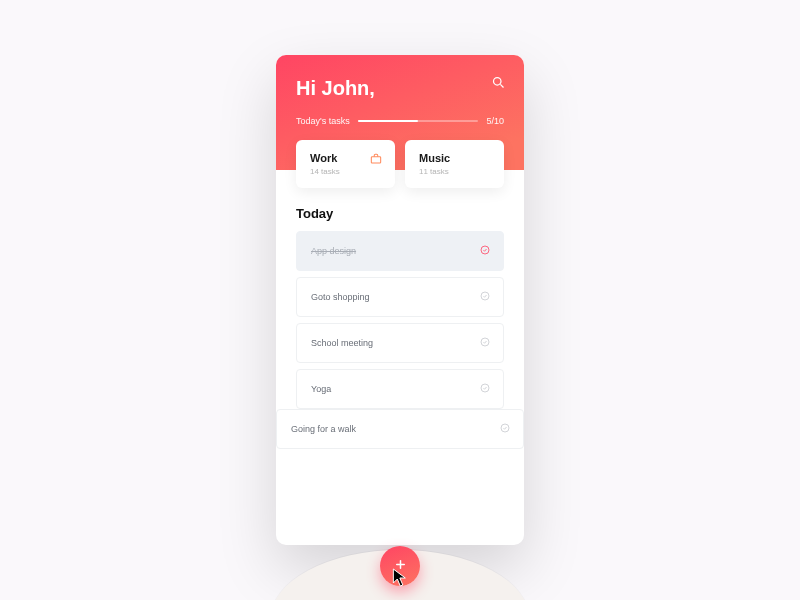  Describe the element at coordinates (498, 84) in the screenshot. I see `search-button` at that location.